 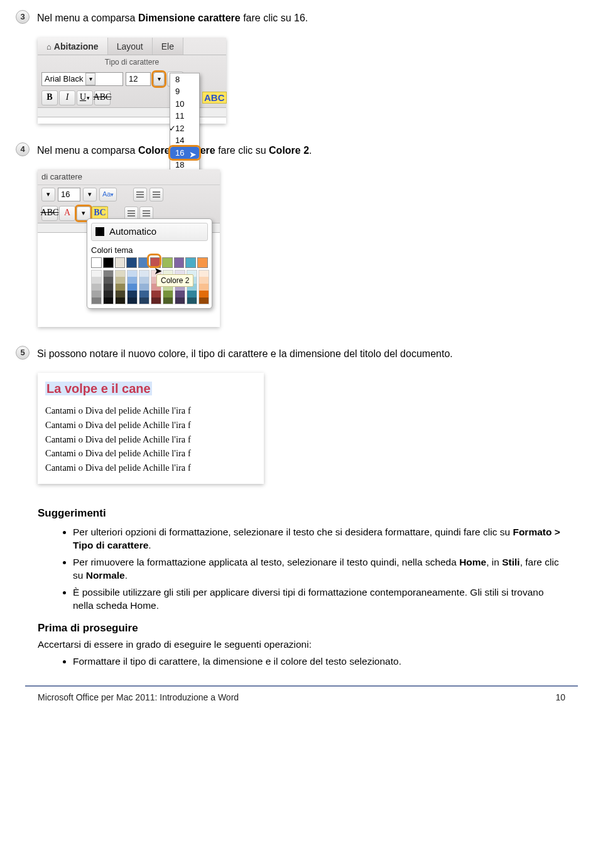 What do you see at coordinates (289, 151) in the screenshot?
I see `t-bold: Colore 2` at bounding box center [289, 151].